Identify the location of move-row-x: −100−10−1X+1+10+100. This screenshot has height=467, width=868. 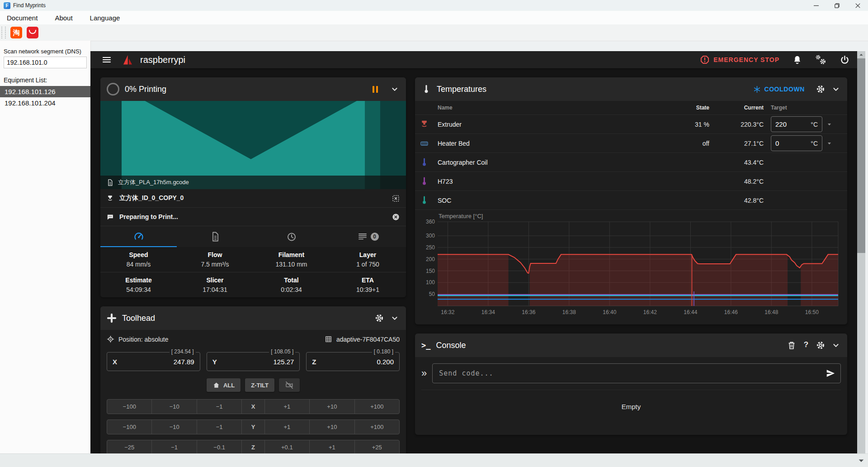
(253, 406).